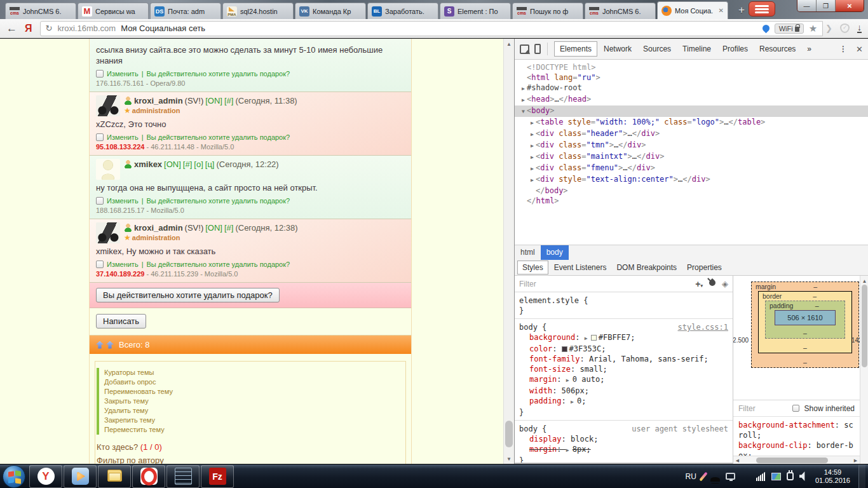 The height and width of the screenshot is (488, 868). What do you see at coordinates (509, 44) in the screenshot?
I see `scroll-up-arrow: ▲` at bounding box center [509, 44].